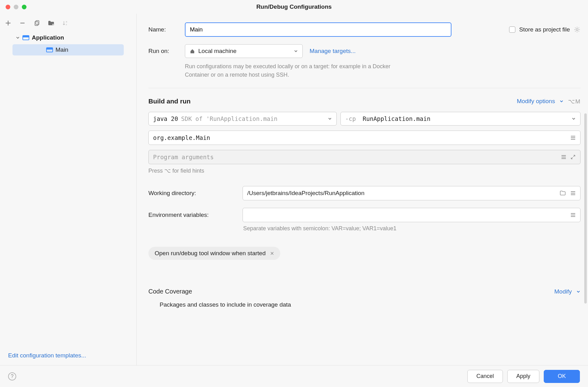  I want to click on scrollbar, so click(586, 208).